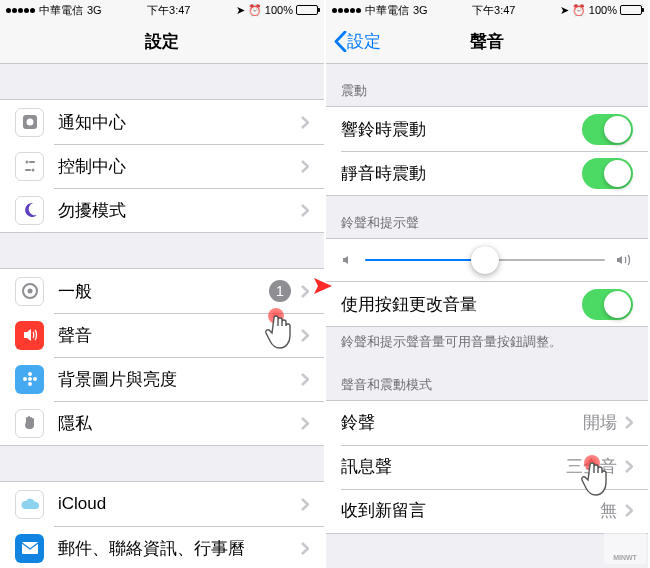 The height and width of the screenshot is (568, 650). Describe the element at coordinates (470, 510) in the screenshot. I see `cell-label: 收到新留言` at that location.